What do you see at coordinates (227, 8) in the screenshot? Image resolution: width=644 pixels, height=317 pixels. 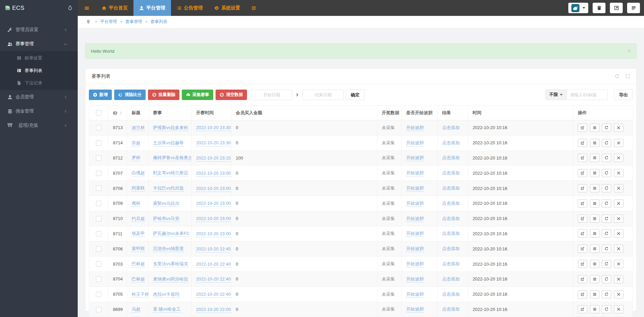 I see `nav-item-system-settings: 系统设置` at bounding box center [227, 8].